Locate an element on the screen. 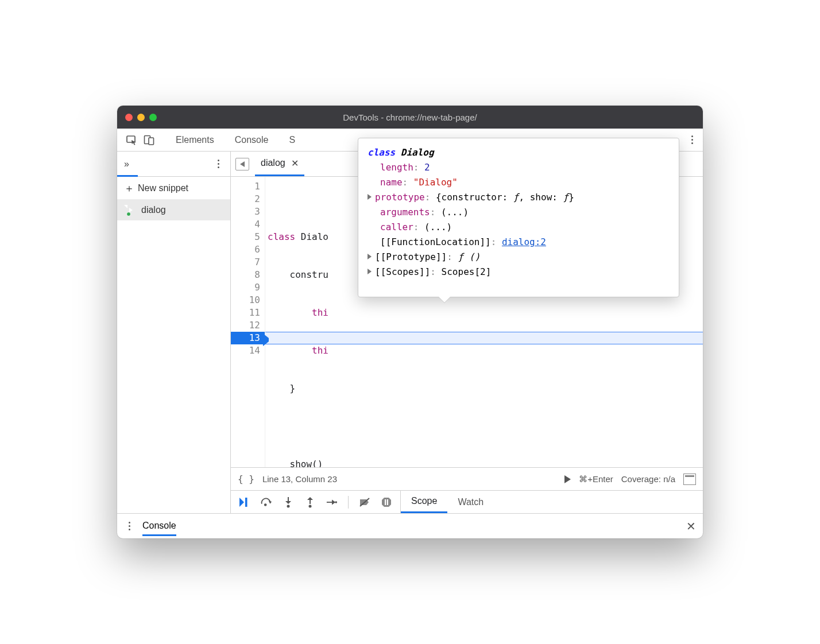 This screenshot has width=820, height=644. coverage-status: Coverage: n/a is located at coordinates (648, 479).